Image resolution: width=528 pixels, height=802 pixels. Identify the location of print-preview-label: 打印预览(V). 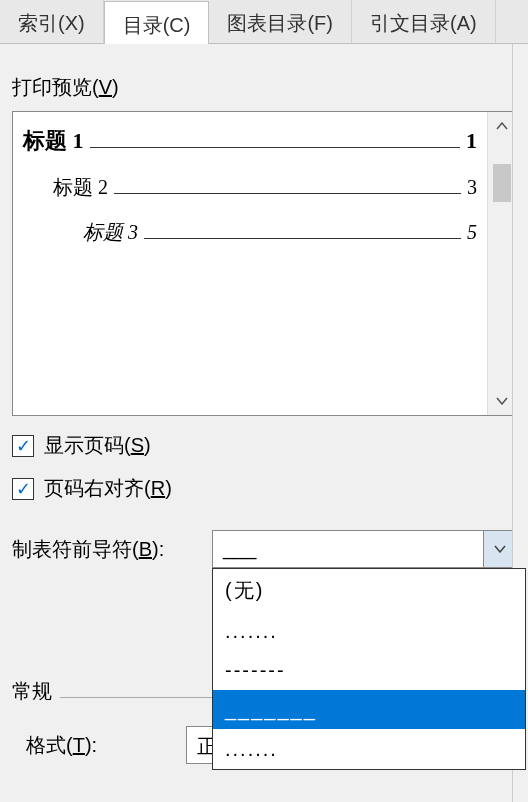
(264, 88).